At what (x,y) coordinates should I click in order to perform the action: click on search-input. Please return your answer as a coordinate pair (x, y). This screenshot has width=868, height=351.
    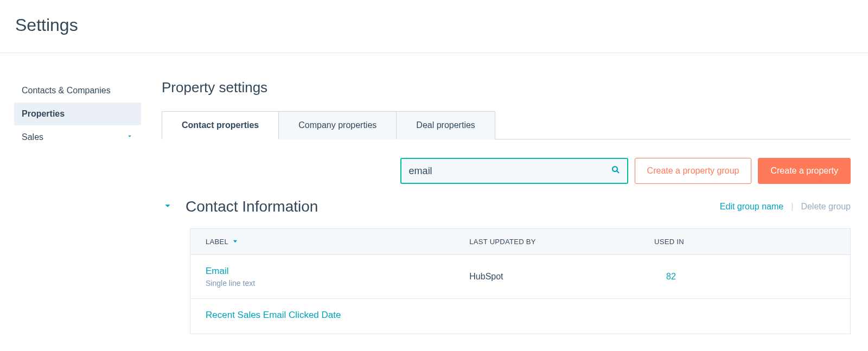
    Looking at the image, I should click on (514, 171).